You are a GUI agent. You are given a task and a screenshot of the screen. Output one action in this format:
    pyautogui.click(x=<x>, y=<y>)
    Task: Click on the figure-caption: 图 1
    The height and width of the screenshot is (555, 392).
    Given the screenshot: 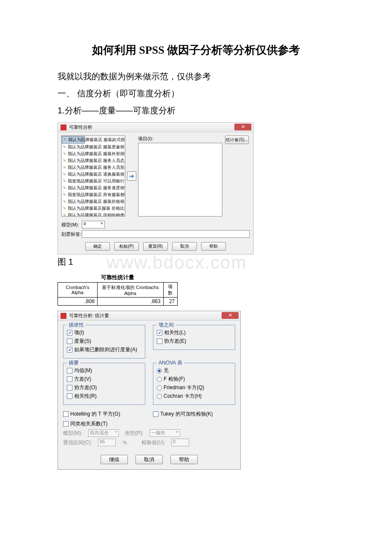 What is the action you would take?
    pyautogui.click(x=196, y=262)
    